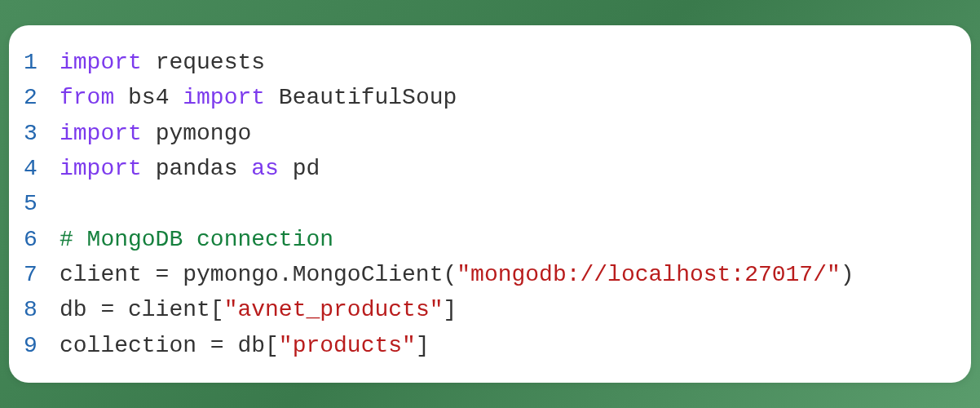 The image size is (980, 408). What do you see at coordinates (457, 274) in the screenshot?
I see `code-content: client = pymongo.MongoClient("mongodb://…` at bounding box center [457, 274].